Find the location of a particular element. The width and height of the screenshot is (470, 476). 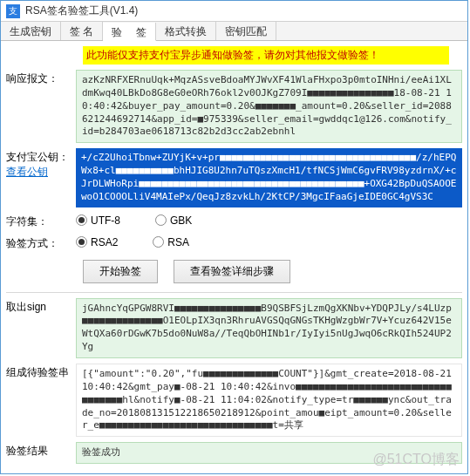

view-detail-button: 查看验签详细步骤 is located at coordinates (232, 272).